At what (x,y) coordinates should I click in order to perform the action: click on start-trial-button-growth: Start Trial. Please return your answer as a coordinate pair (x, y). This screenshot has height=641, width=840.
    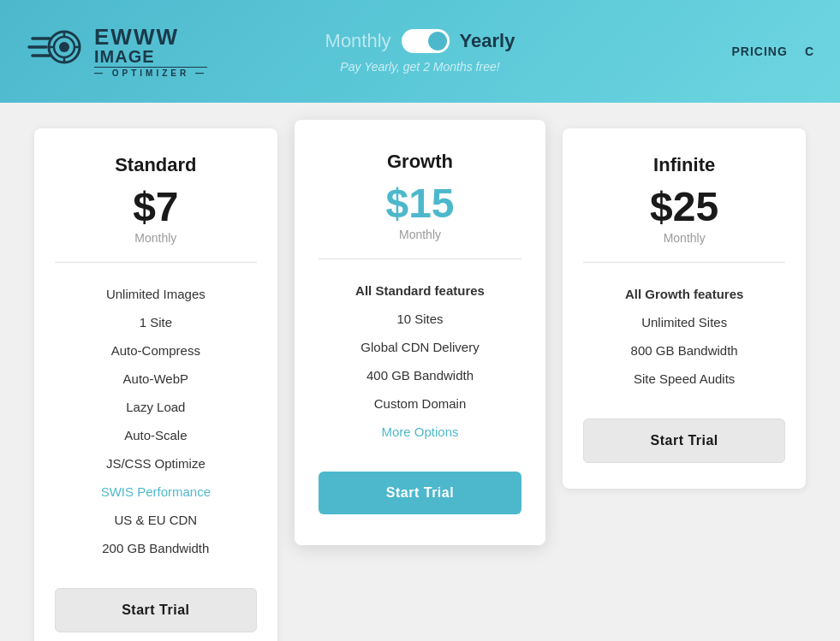
    Looking at the image, I should click on (420, 493).